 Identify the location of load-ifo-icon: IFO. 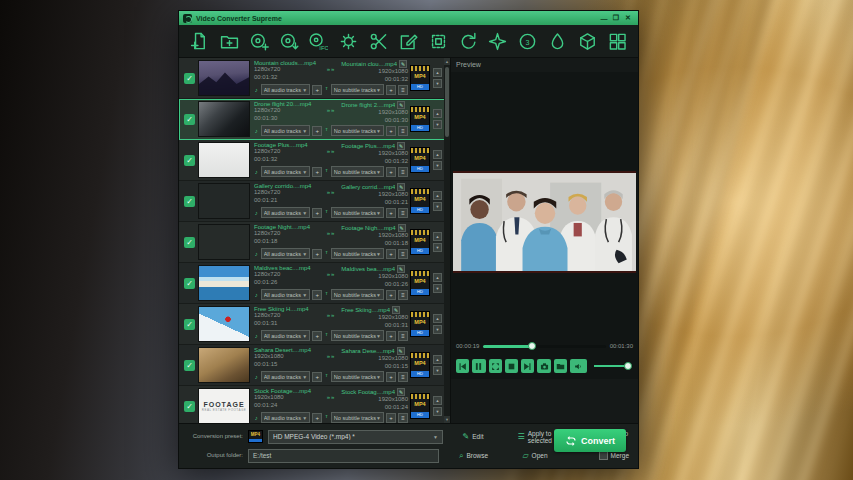
(318, 42).